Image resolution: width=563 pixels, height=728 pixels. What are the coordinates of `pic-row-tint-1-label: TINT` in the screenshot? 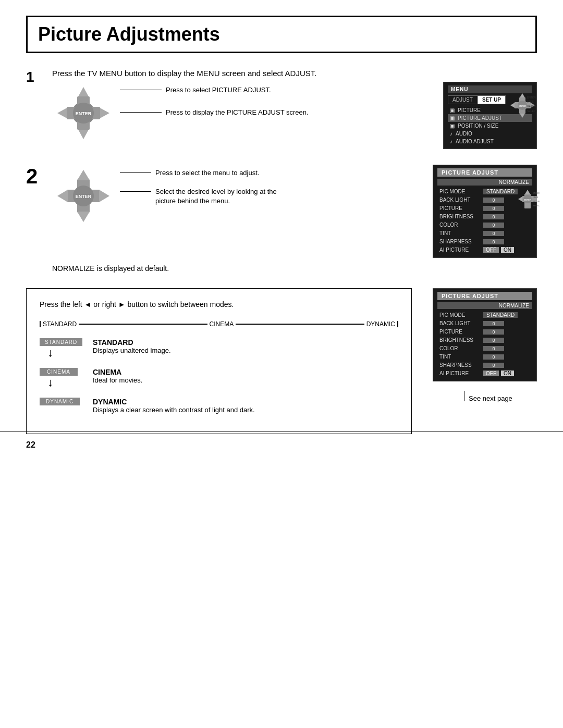 It's located at (460, 233).